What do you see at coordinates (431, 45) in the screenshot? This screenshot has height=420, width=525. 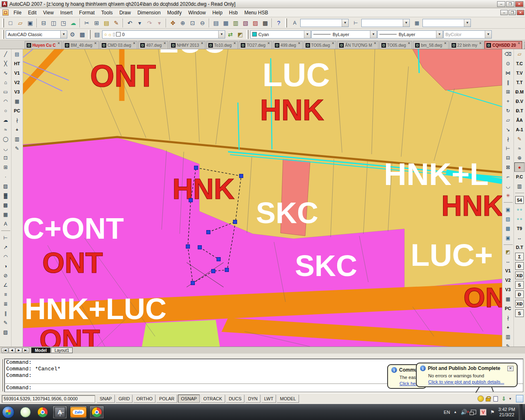 I see `doc-tab-12: bm_58.dwg✕` at bounding box center [431, 45].